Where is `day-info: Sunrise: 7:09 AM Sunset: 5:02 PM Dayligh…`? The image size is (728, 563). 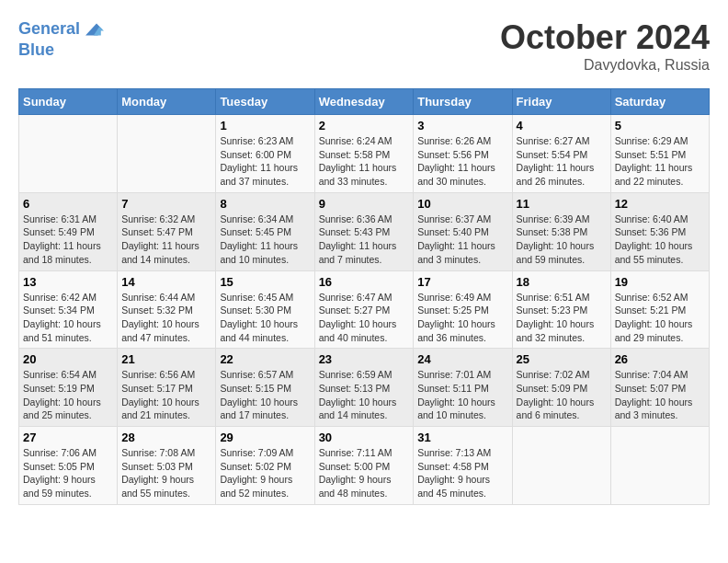
day-info: Sunrise: 7:09 AM Sunset: 5:02 PM Dayligh… is located at coordinates (265, 473).